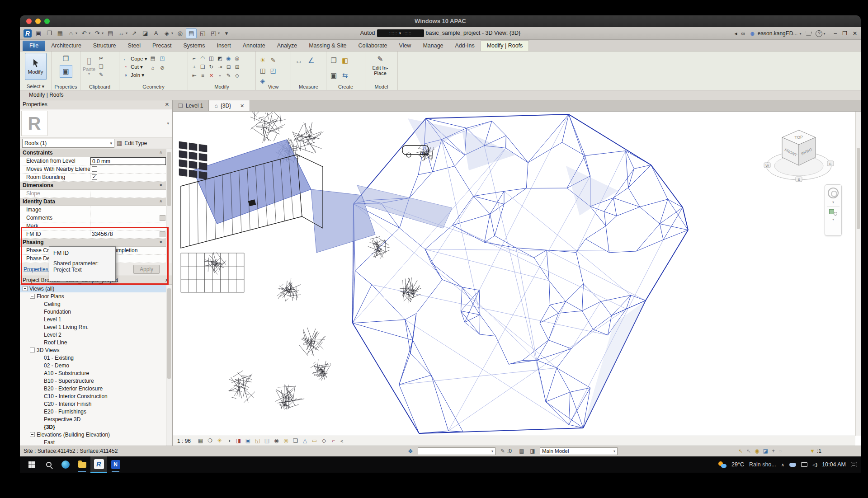  I want to click on wall-joins-icon: ⌂, so click(153, 68).